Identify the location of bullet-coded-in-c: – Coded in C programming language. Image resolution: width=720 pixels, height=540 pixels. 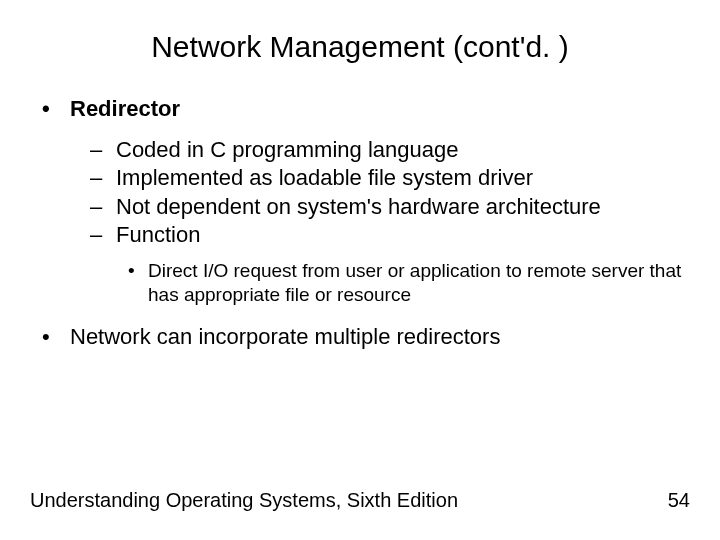
(390, 150).